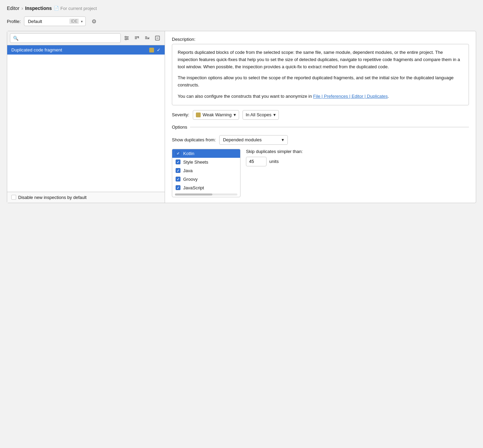 Image resolution: width=483 pixels, height=448 pixels. What do you see at coordinates (320, 75) in the screenshot?
I see `description-box: Reports duplicated blocks of code from t…` at bounding box center [320, 75].